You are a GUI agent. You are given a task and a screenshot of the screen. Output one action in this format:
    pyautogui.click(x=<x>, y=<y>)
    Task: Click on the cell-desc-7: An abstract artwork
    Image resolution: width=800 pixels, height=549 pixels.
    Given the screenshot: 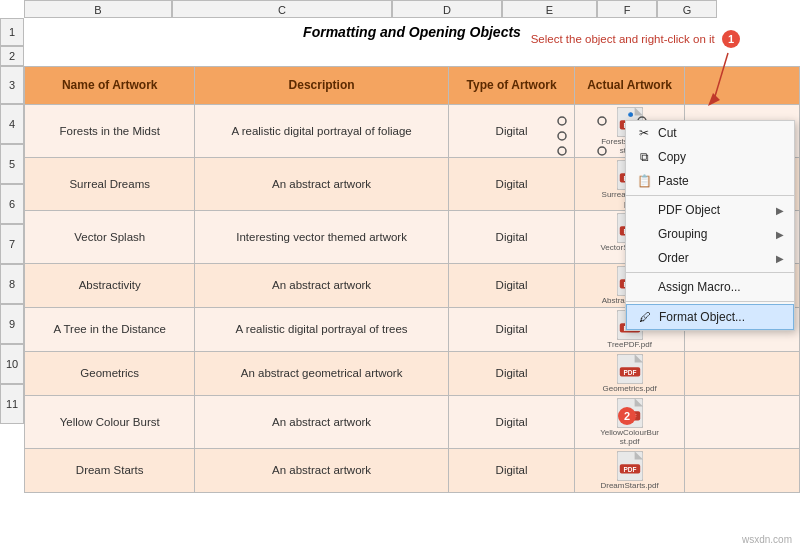 What is the action you would take?
    pyautogui.click(x=322, y=422)
    